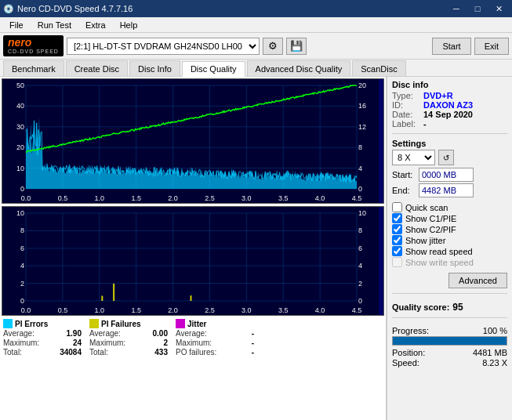 The height and width of the screenshot is (420, 512). What do you see at coordinates (414, 158) in the screenshot?
I see `speed-select: 8 X` at bounding box center [414, 158].